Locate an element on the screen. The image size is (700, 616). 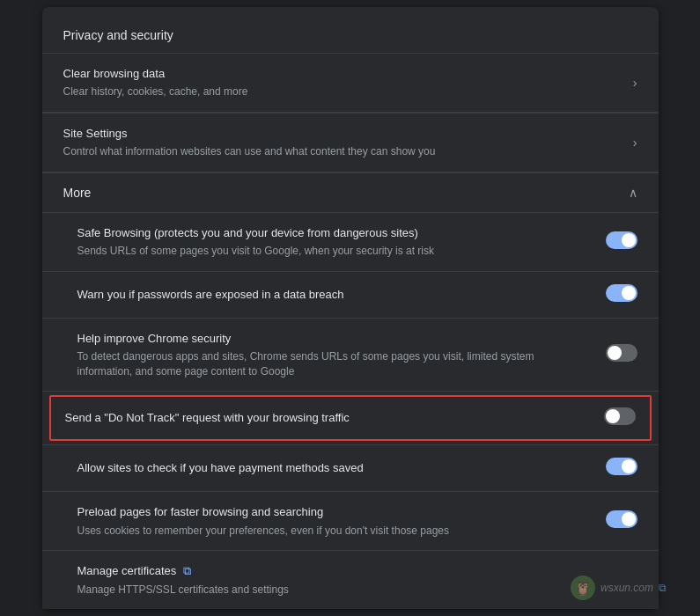
site-settings-subtitle: Control what information websites can us… is located at coordinates (343, 151).